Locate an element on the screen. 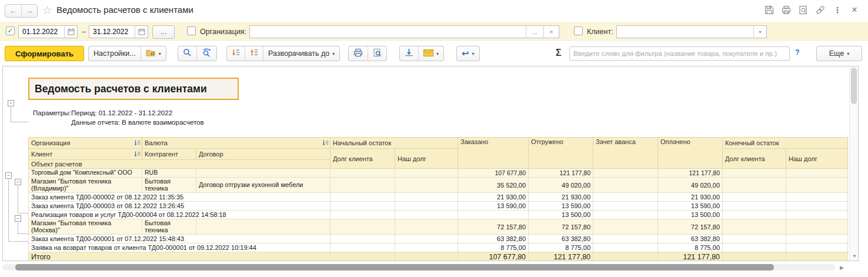 The height and width of the screenshot is (277, 868). header-ordered: Заказано is located at coordinates (493, 153).